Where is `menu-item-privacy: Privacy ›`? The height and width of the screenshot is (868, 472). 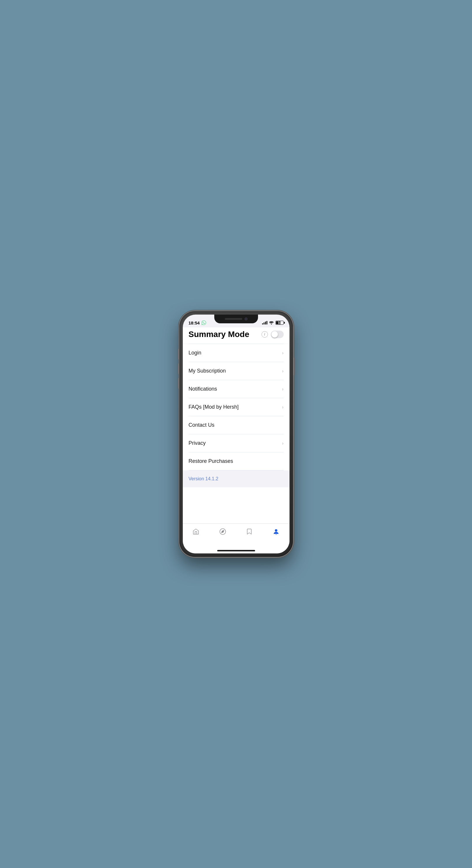 menu-item-privacy: Privacy › is located at coordinates (236, 443).